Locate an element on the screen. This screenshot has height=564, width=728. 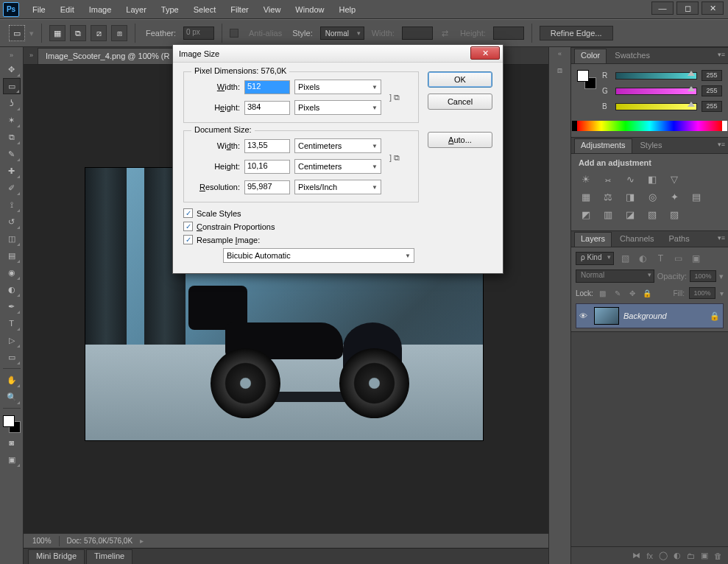
layers-tab: Layers is located at coordinates (593, 239).